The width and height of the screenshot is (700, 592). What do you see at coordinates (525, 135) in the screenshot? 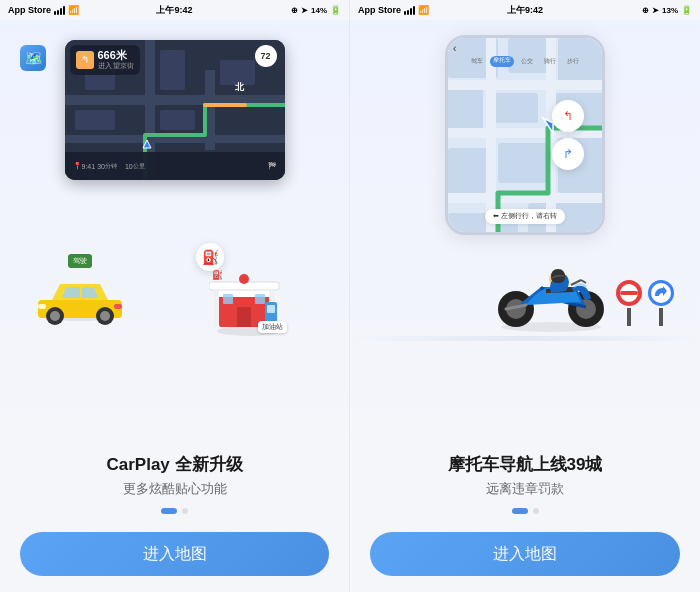
I see `phone-mockup-inner: 驾车 摩托车 公交 骑行 步行 ‹ ↰ ↱ ⬅ 左侧行行，请右转` at bounding box center [525, 135].